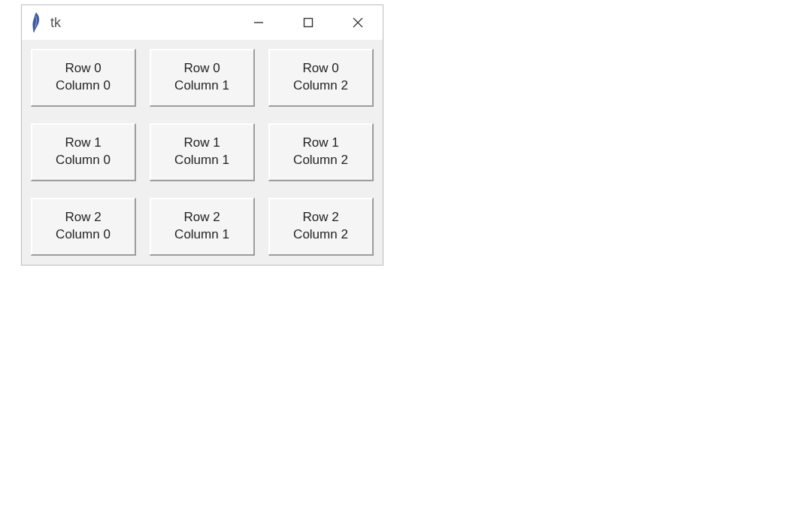  Describe the element at coordinates (321, 227) in the screenshot. I see `grid-button-r2c2: Row 2 Column 2` at that location.